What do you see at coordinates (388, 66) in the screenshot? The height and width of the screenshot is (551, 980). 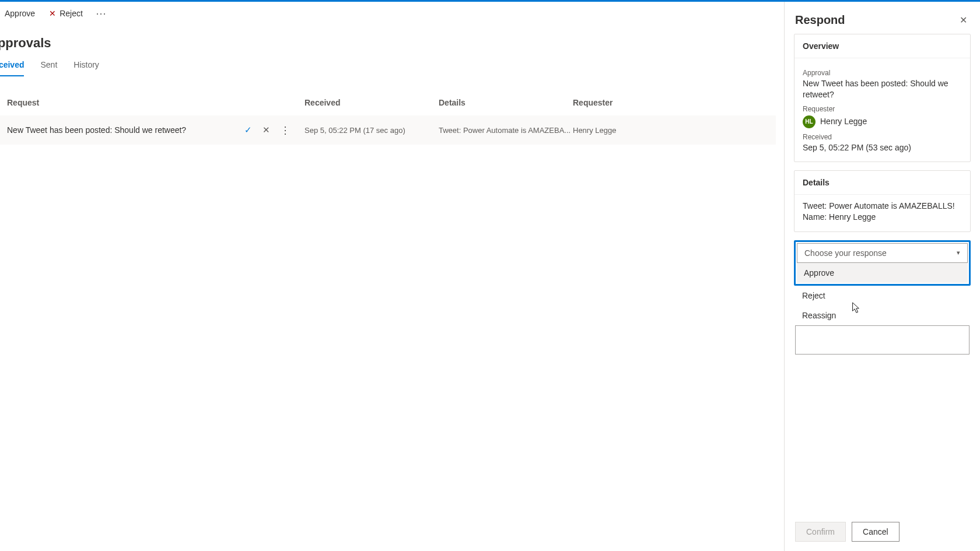 I see `tabs-bar: Received Sent History` at bounding box center [388, 66].